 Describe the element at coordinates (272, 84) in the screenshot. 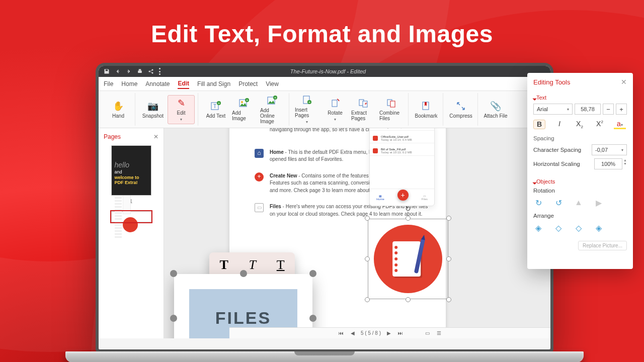

I see `menu-view: View` at that location.